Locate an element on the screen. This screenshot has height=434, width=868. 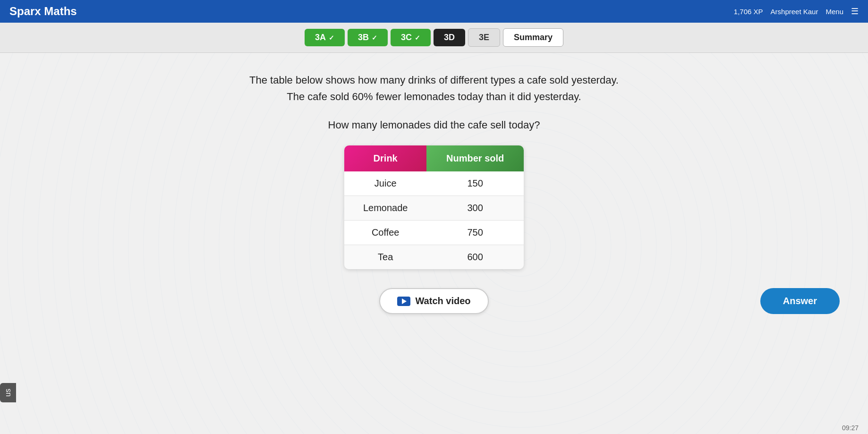
user-name: Arshpreet Kaur is located at coordinates (794, 11).